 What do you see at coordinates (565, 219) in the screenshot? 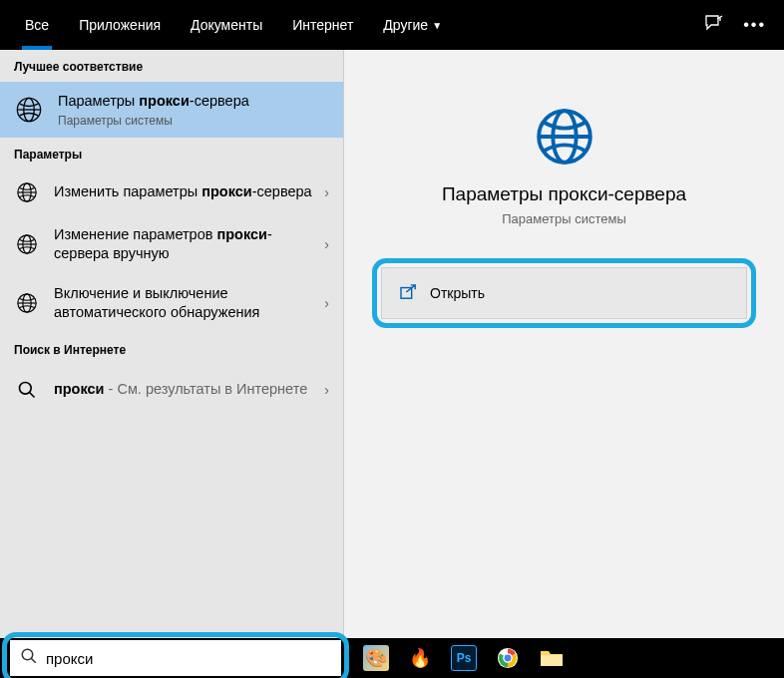
I see `detail-subtitle: Параметры системы` at bounding box center [565, 219].